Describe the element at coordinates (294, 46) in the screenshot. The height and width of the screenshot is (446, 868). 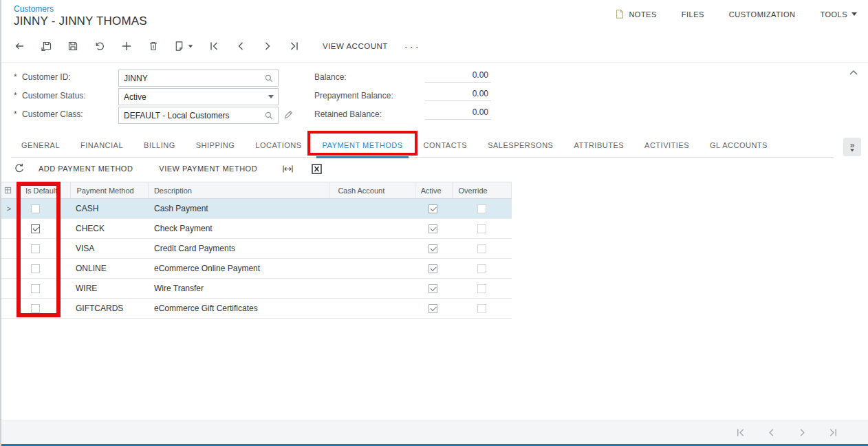
I see `last-record-button` at that location.